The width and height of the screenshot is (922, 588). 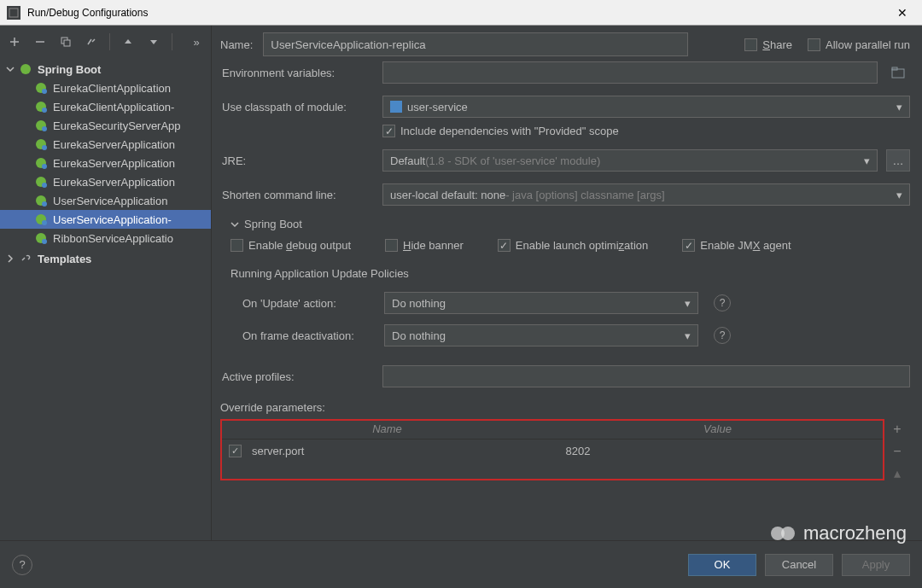 I want to click on tree-item: EurekaClientApplication-, so click(x=106, y=107).